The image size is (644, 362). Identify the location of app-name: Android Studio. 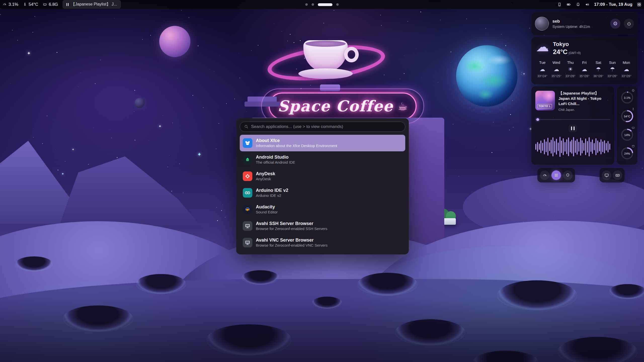
(275, 157).